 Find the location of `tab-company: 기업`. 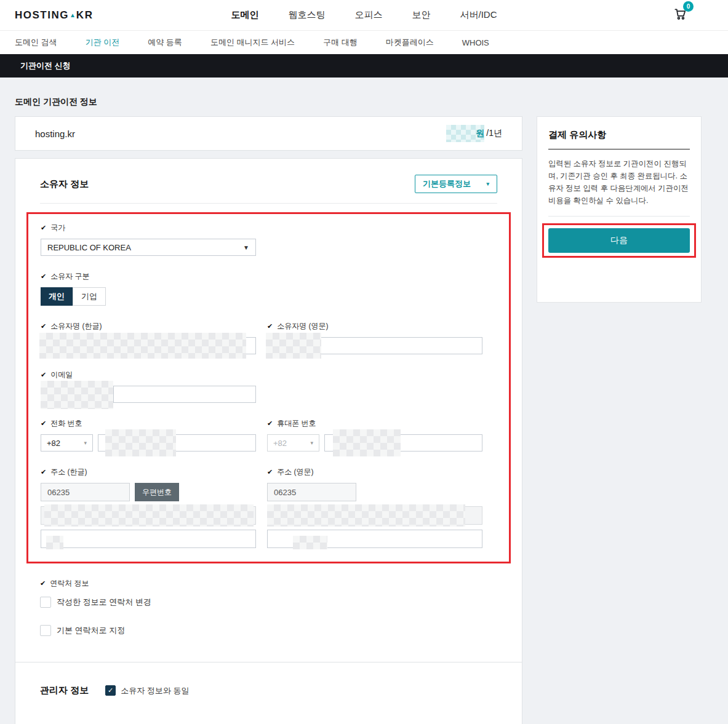

tab-company: 기업 is located at coordinates (89, 296).